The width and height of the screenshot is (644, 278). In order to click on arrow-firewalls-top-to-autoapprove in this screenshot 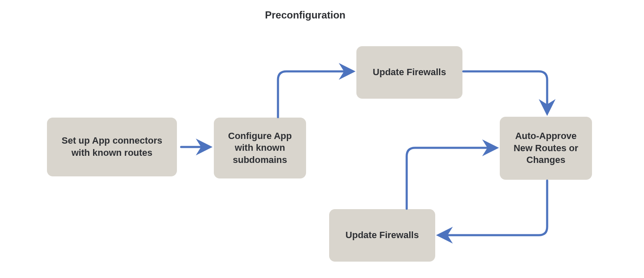, I will do `click(505, 92)`.